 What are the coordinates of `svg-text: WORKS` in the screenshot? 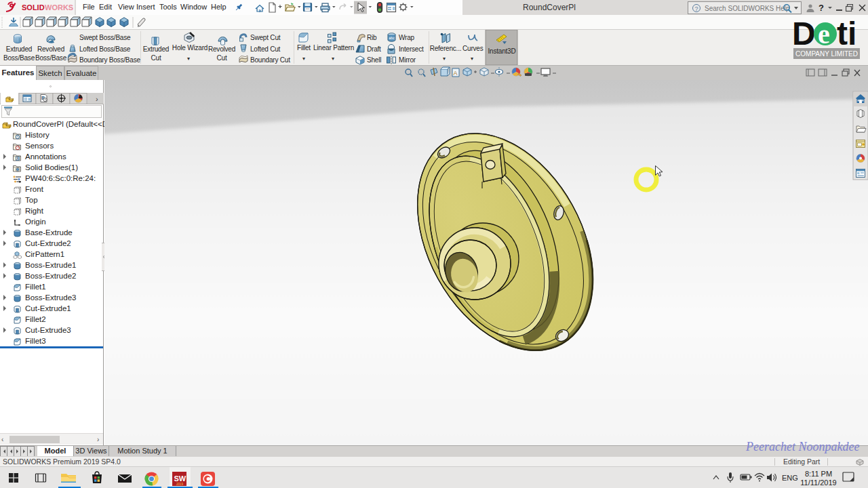 It's located at (59, 7).